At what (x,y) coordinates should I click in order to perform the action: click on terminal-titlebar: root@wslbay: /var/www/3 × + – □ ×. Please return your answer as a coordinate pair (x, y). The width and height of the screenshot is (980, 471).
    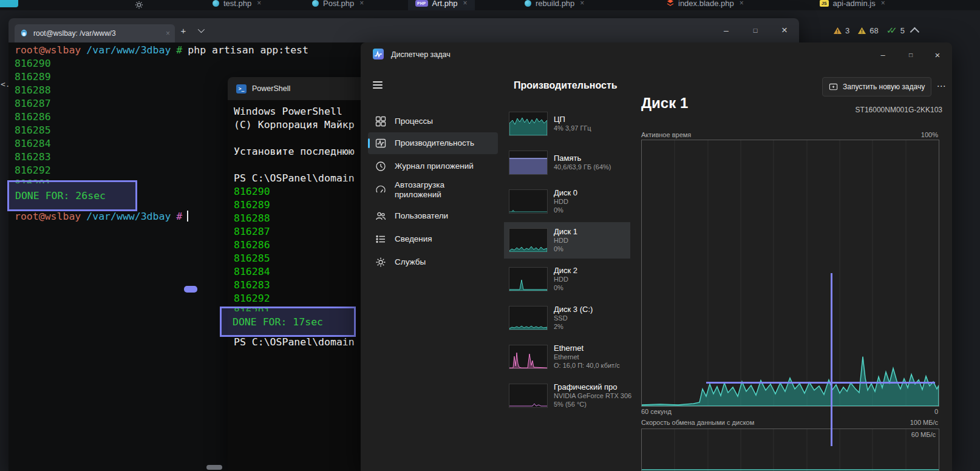
    Looking at the image, I should click on (404, 30).